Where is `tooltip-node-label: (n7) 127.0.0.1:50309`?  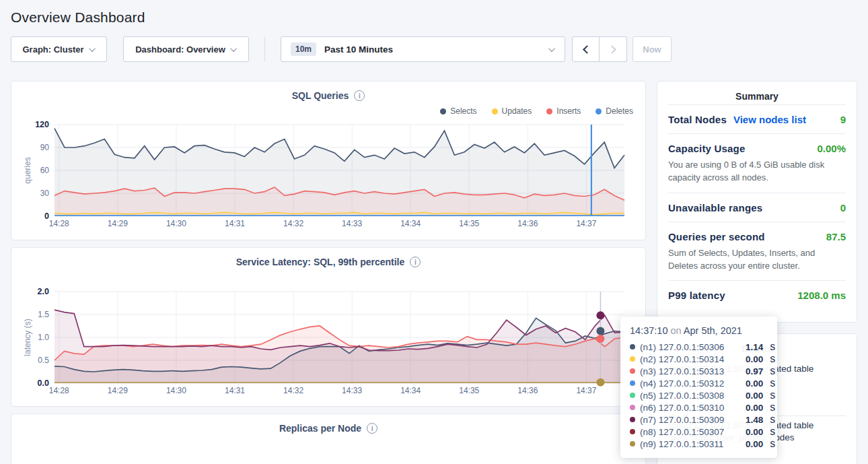
tooltip-node-label: (n7) 127.0.0.1:50309 is located at coordinates (690, 420).